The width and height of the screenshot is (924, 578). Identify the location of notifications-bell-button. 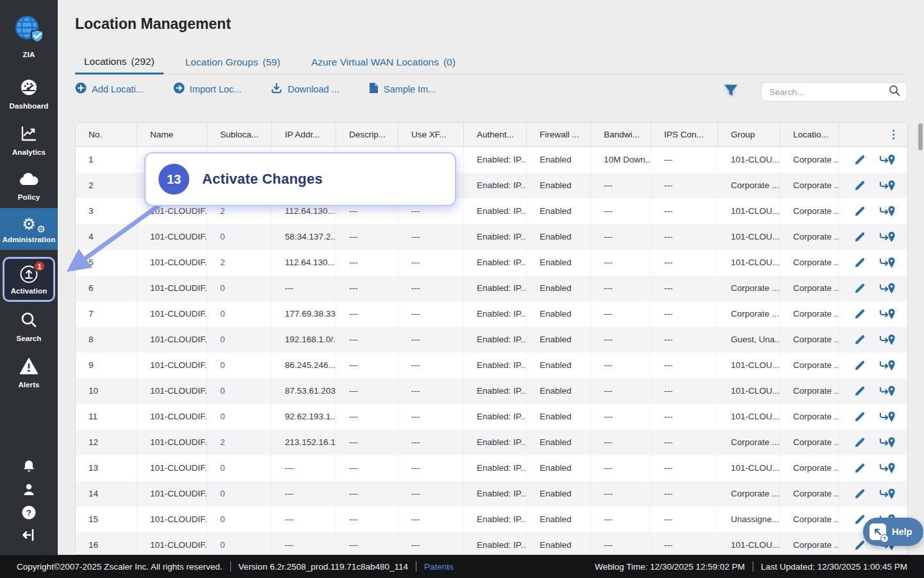
(29, 468).